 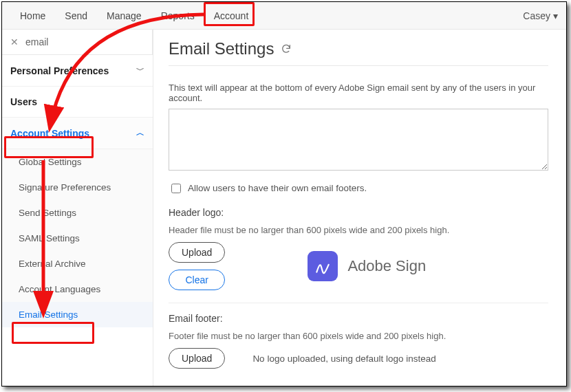 I want to click on header-logo-label: Header logo:, so click(x=358, y=213).